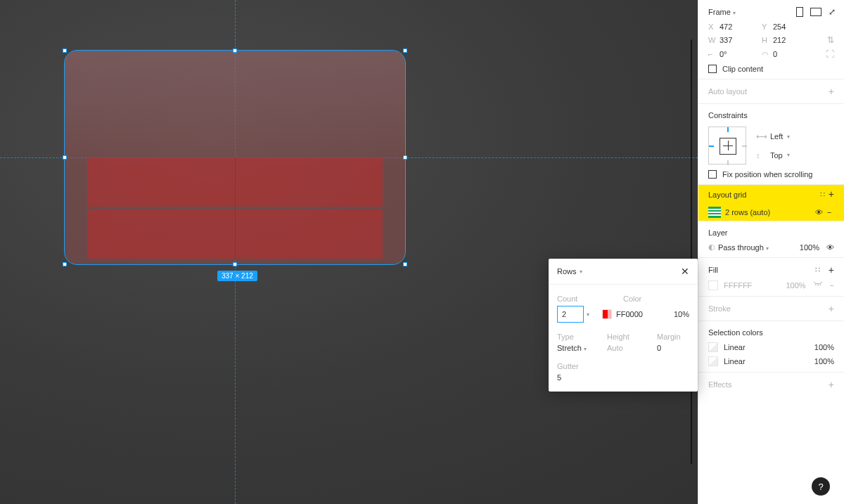 This screenshot has height=504, width=844. I want to click on y-label: Y, so click(767, 27).